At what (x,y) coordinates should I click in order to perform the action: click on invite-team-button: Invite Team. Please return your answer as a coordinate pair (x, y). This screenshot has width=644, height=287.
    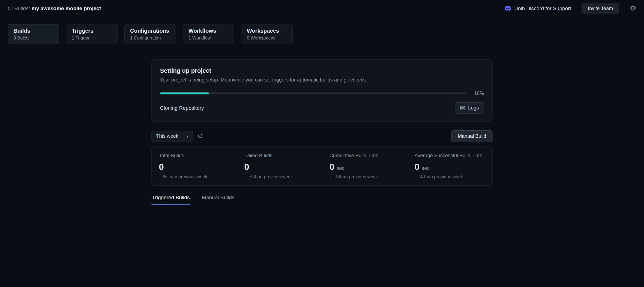
    Looking at the image, I should click on (600, 9).